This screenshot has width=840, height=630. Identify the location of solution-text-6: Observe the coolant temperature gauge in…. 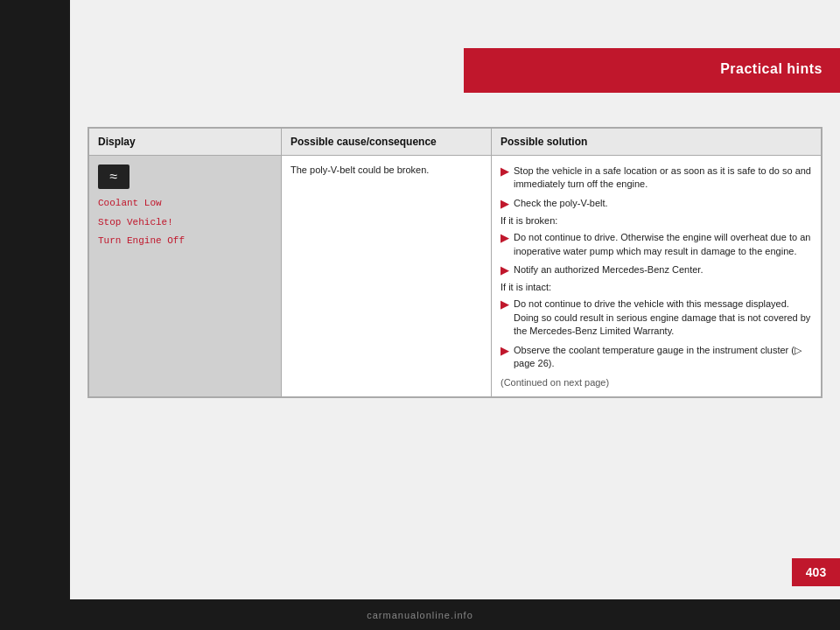
(663, 357).